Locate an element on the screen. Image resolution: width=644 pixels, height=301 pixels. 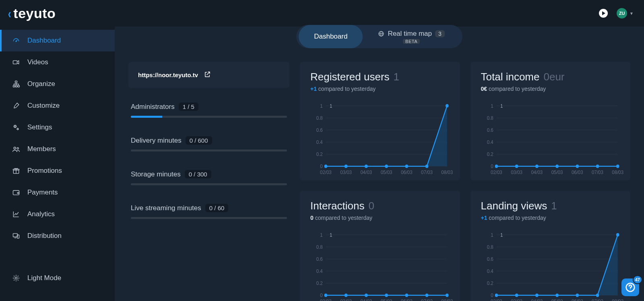
chart-registered: 00.20.40.60.81102/0303/0304/0305/0306/03… is located at coordinates (380, 139).